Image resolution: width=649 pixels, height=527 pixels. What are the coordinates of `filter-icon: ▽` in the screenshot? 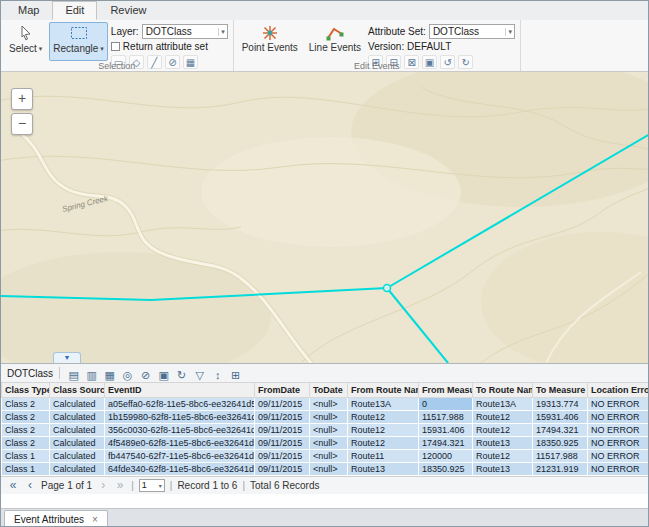 It's located at (200, 374).